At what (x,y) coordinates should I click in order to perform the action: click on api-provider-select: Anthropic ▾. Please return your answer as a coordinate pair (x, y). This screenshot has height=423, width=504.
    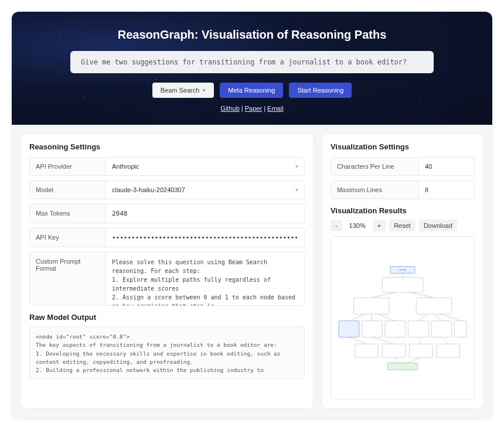
    Looking at the image, I should click on (205, 166).